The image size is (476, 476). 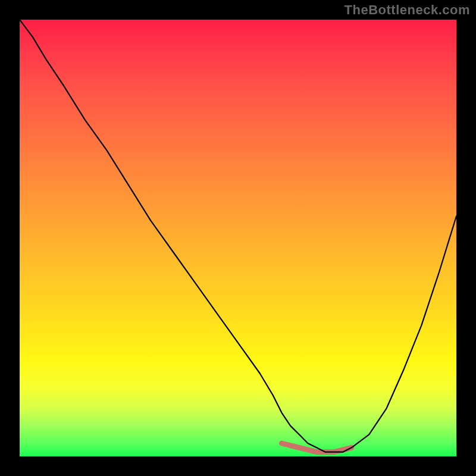 I want to click on watermark-label: TheBottleneck.com, so click(x=407, y=10).